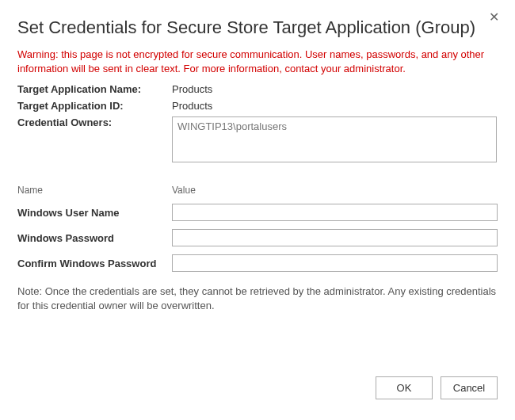 The height and width of the screenshot is (420, 515). Describe the element at coordinates (334, 212) in the screenshot. I see `username-input` at that location.